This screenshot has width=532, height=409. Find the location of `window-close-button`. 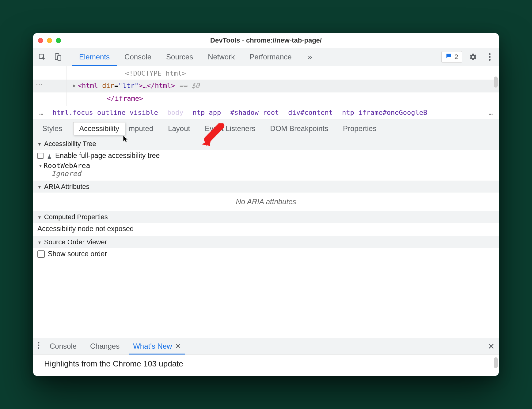

window-close-button is located at coordinates (40, 40).